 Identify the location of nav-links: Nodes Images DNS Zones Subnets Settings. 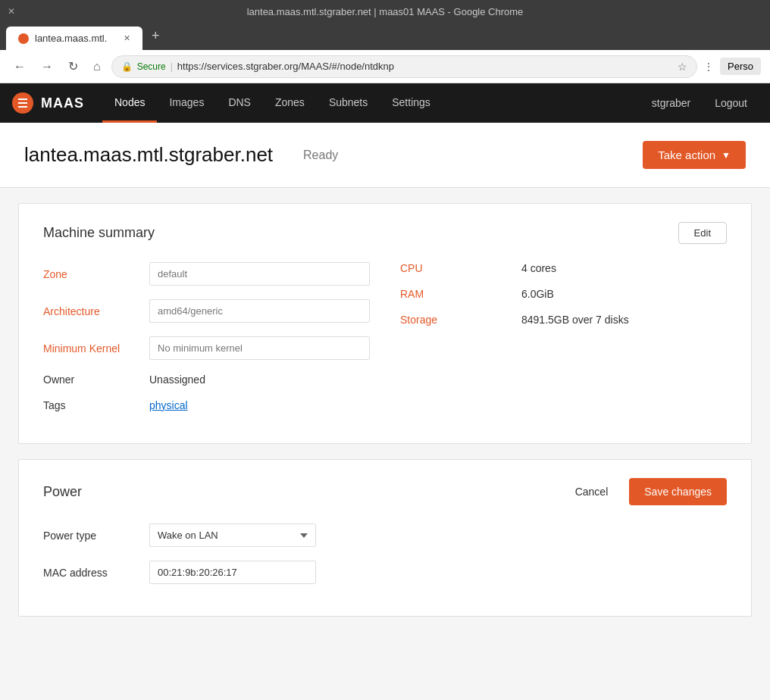
(273, 103).